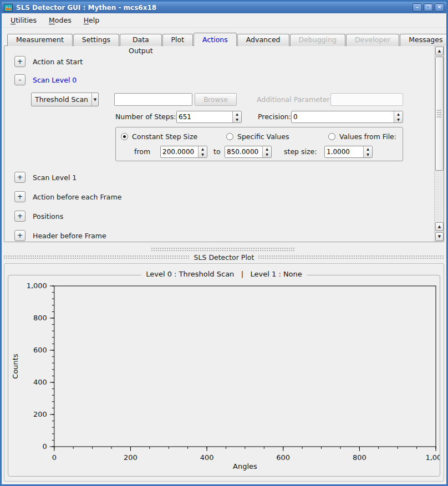 The width and height of the screenshot is (448, 486). Describe the element at coordinates (45, 80) in the screenshot. I see `section-scan-level-0: - Scan Level 0` at that location.